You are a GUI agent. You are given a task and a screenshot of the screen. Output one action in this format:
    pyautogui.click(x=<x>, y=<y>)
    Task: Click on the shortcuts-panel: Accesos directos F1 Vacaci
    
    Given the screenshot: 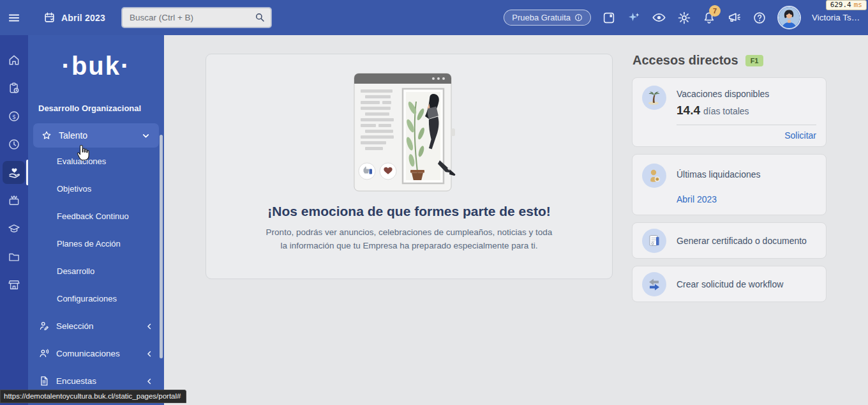 What is the action you would take?
    pyautogui.click(x=729, y=181)
    